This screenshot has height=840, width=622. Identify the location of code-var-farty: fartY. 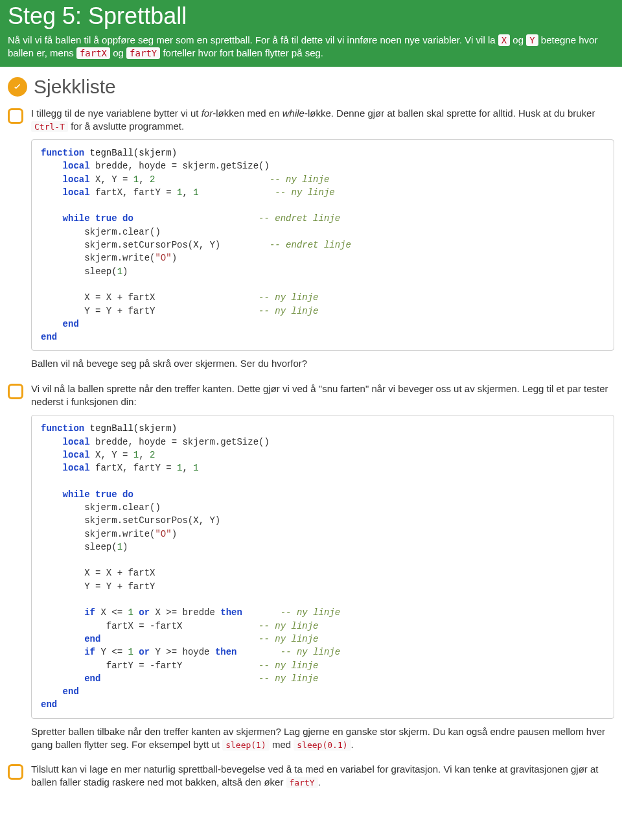
(143, 53).